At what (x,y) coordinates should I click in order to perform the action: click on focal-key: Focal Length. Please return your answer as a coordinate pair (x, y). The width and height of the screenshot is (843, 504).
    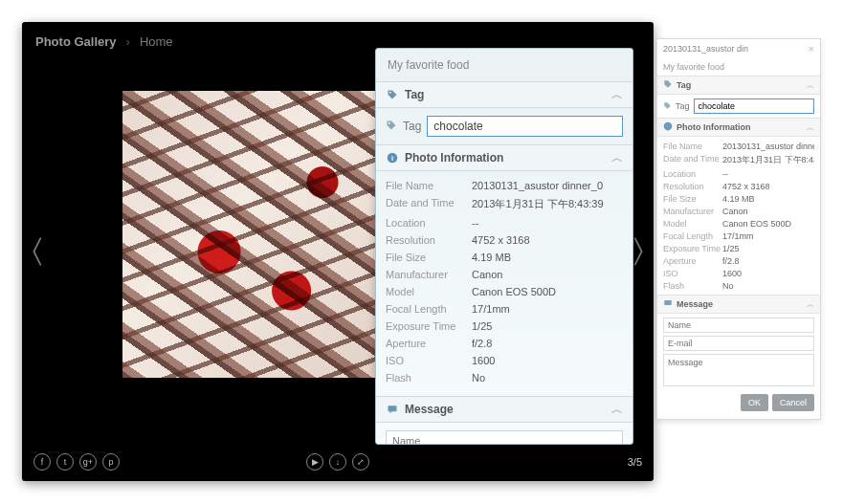
    Looking at the image, I should click on (429, 309).